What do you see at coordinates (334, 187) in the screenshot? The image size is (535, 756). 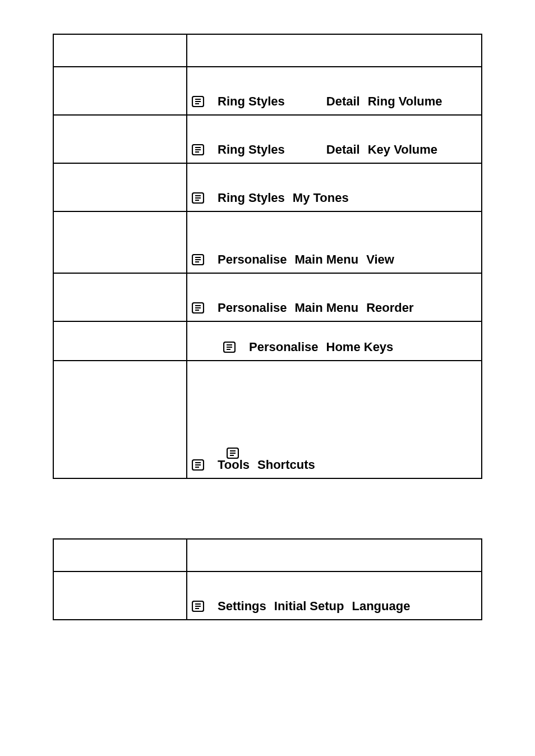 I see `cell-description: Ring Styles My Tones` at bounding box center [334, 187].